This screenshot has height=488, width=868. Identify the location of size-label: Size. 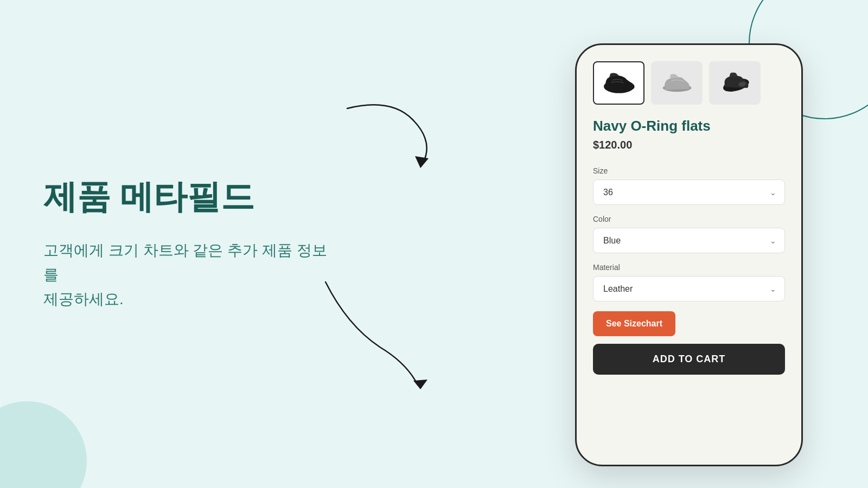
(689, 171).